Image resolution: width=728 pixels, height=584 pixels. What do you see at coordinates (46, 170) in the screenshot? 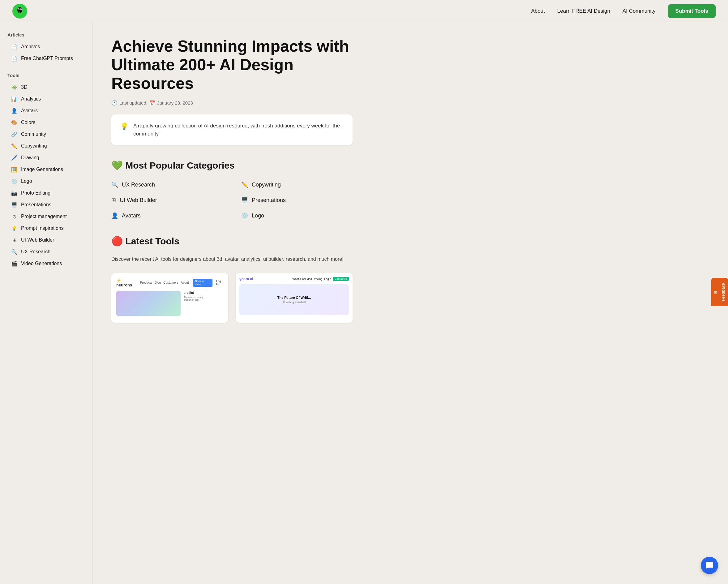
I see `sidebar-item-image-generations: 🖼️ Image Generations` at bounding box center [46, 170].